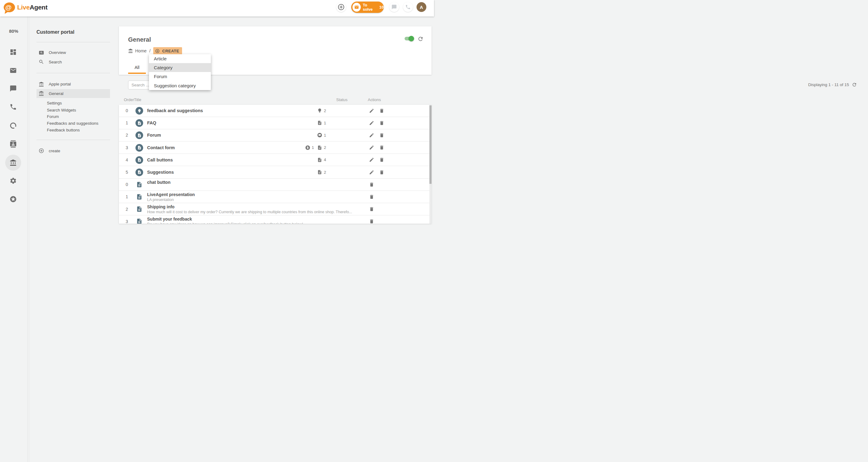  What do you see at coordinates (367, 7) in the screenshot?
I see `to-solve-button: To solve 10` at bounding box center [367, 7].